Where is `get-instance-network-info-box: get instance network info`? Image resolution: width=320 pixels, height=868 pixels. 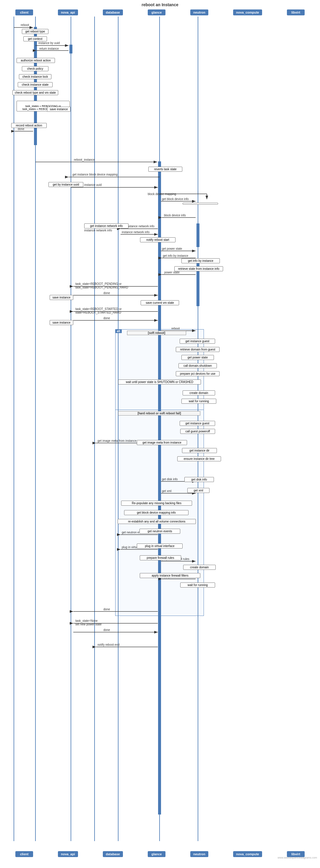 get-instance-network-info-box: get instance network info is located at coordinates (106, 226).